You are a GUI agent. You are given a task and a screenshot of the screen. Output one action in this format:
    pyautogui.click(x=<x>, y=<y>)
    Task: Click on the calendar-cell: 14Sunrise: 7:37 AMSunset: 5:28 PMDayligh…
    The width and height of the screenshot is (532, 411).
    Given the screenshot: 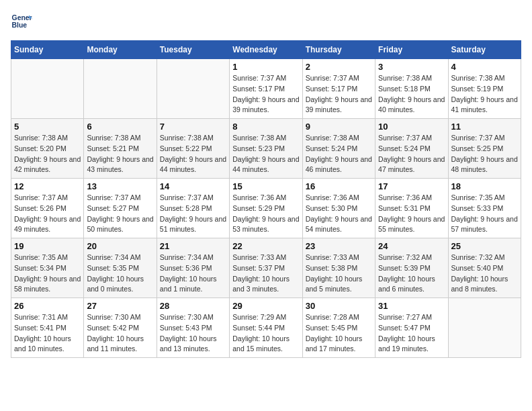 What is the action you would take?
    pyautogui.click(x=193, y=208)
    